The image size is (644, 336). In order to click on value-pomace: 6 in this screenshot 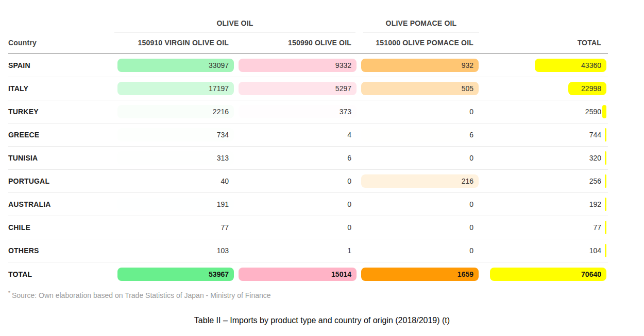, I will do `click(471, 135)`.